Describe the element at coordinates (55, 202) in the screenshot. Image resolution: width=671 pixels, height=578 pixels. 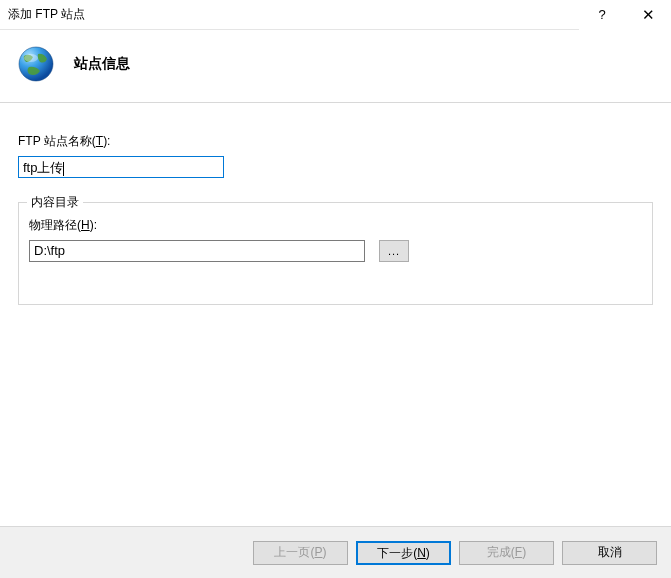
I see `group-title: 内容目录` at that location.